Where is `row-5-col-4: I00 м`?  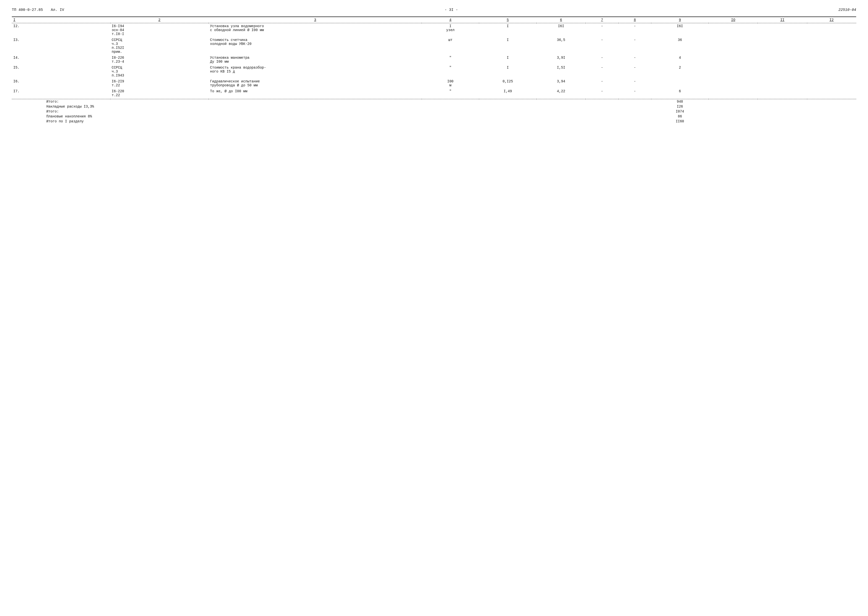 row-5-col-4: I00 м is located at coordinates (450, 83).